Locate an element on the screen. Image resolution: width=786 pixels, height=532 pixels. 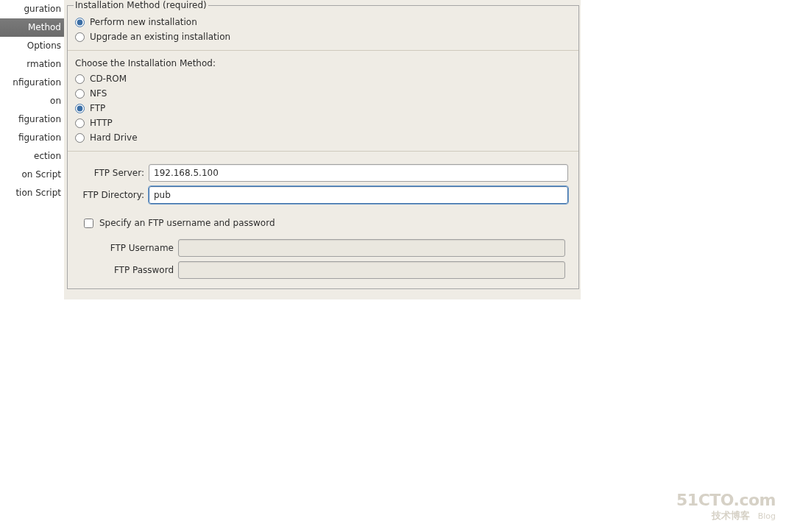
sidebar-item-9: on Script is located at coordinates (32, 175).